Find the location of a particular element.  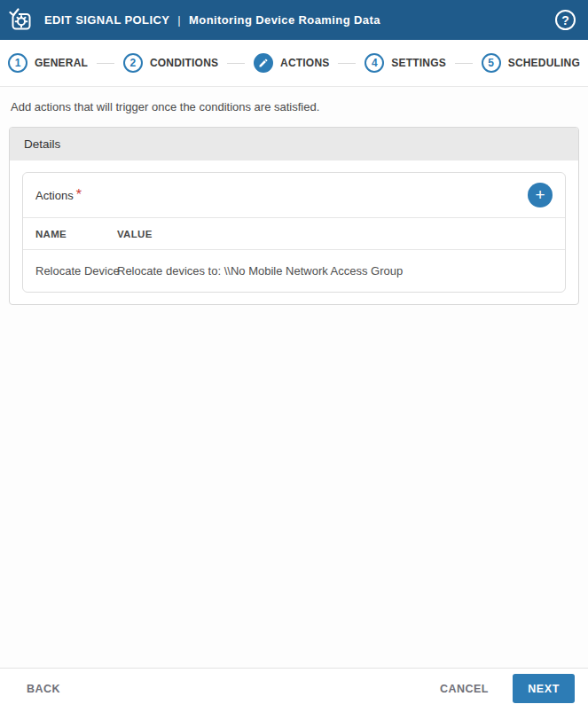

step-general-label: GENERAL is located at coordinates (61, 63).